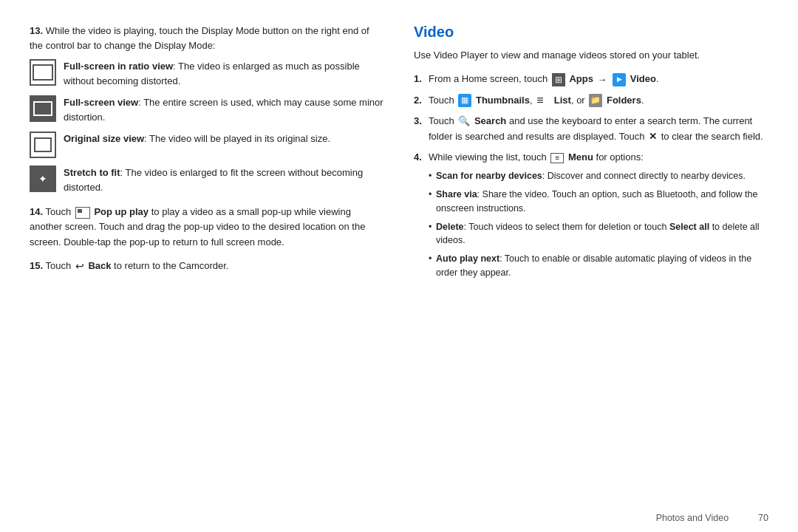 This screenshot has width=798, height=532. I want to click on video-step-2: 2. Touch Thumbnails, List, or Folders., so click(591, 100).